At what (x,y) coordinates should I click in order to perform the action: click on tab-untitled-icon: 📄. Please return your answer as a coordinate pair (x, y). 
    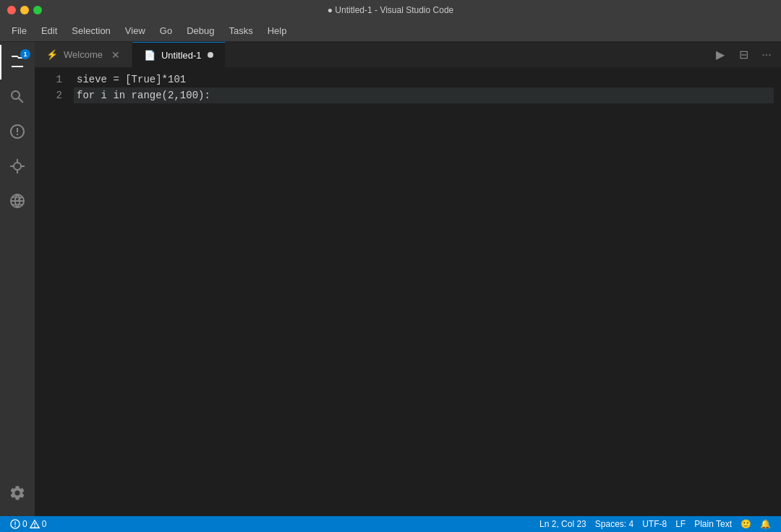
    Looking at the image, I should click on (150, 55).